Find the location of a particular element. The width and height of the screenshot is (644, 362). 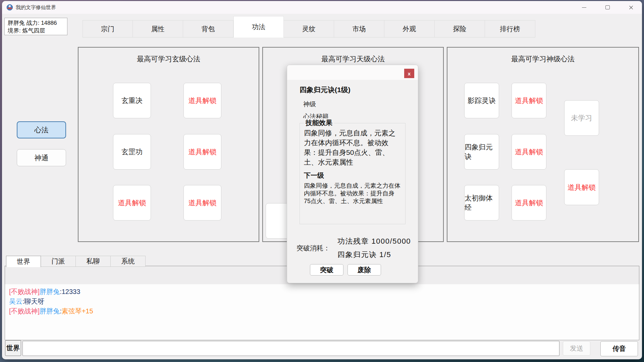

player-realm: 境界: 炼气四层 is located at coordinates (36, 31).